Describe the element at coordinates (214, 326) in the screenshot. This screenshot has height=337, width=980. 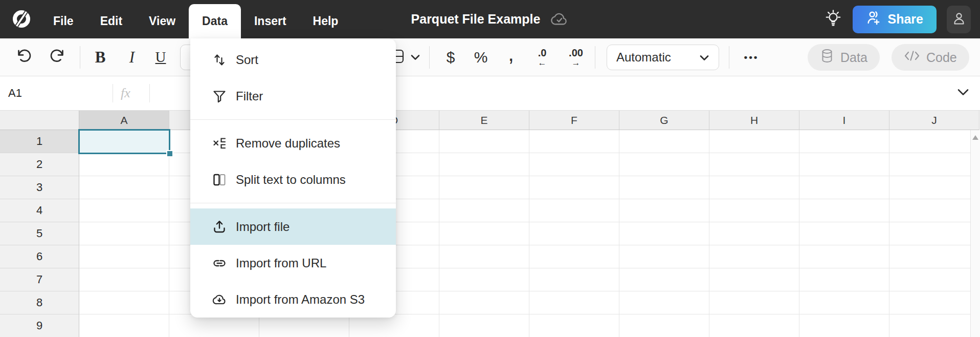
I see `cell-B9` at that location.